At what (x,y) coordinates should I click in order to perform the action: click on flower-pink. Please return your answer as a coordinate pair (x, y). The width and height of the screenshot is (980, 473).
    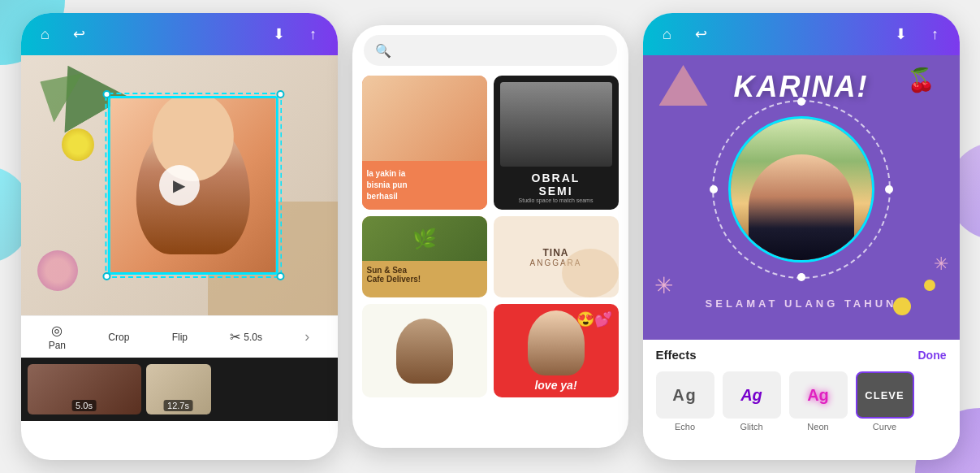
    Looking at the image, I should click on (58, 271).